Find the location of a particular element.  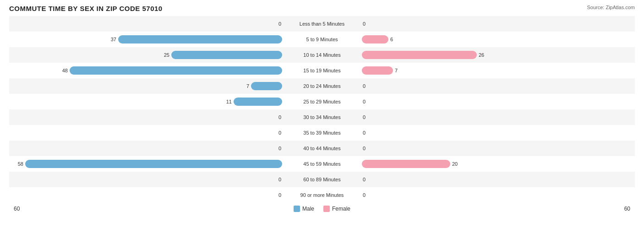

row-label: 25 to 29 Minutes is located at coordinates (322, 102).